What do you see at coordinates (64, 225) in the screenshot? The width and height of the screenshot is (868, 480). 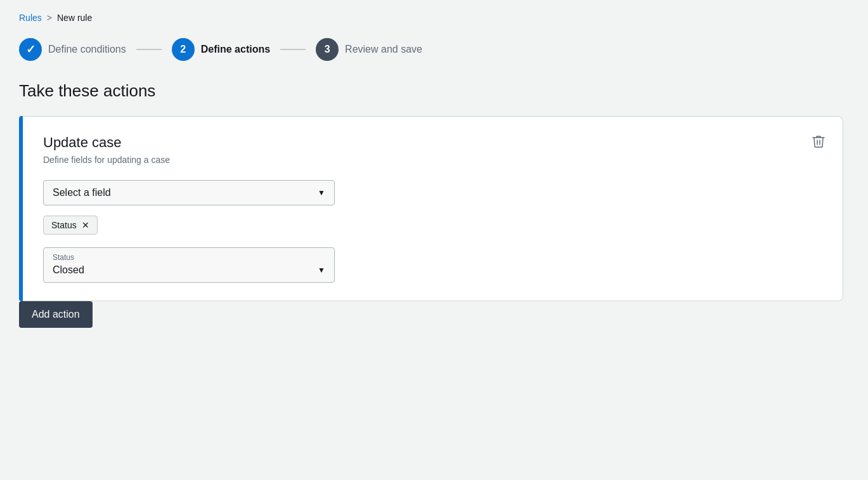 I see `tag-label: Status` at bounding box center [64, 225].